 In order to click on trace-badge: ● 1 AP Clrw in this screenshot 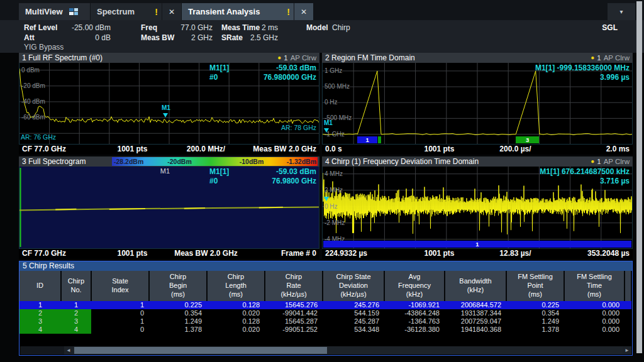, I will do `click(610, 162)`.